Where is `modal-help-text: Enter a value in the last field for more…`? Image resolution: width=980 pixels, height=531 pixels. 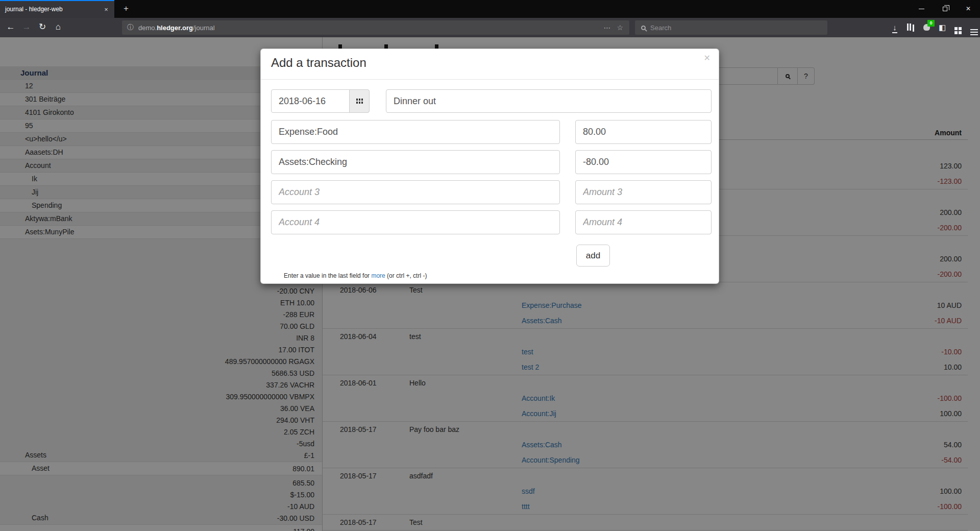
modal-help-text: Enter a value in the last field for more… is located at coordinates (355, 276).